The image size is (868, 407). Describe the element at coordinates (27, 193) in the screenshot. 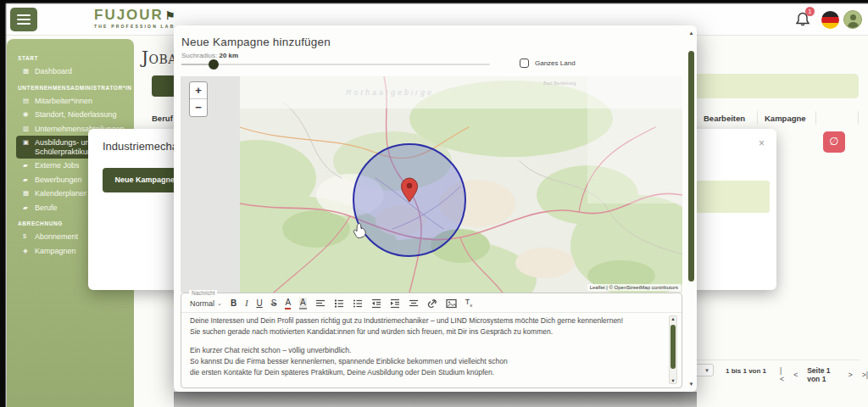

I see `calendar-icon: ▦` at that location.